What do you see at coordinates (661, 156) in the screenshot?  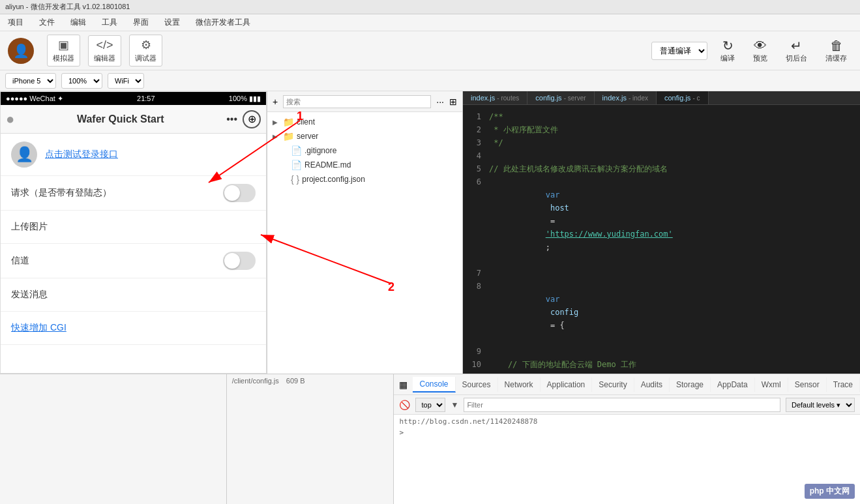 I see `code-line-4: 4` at bounding box center [661, 156].